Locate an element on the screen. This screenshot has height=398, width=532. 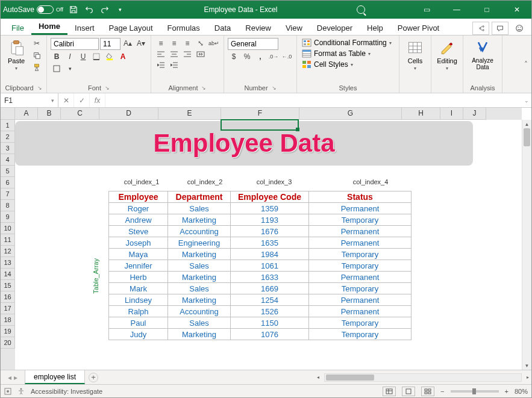
format-painter-icon is located at coordinates (37, 67).